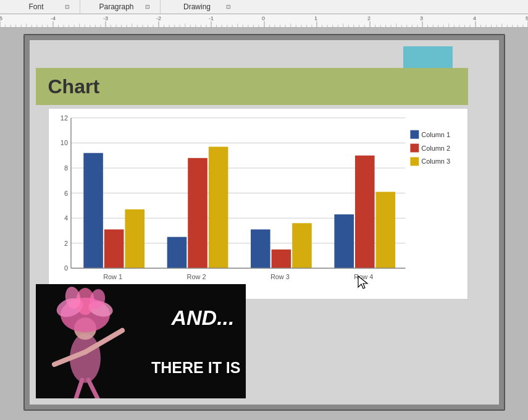 The image size is (528, 420). Describe the element at coordinates (264, 7) in the screenshot. I see `toolbar: Font ⊡ Paragraph ⊡ Drawing ⊡` at that location.